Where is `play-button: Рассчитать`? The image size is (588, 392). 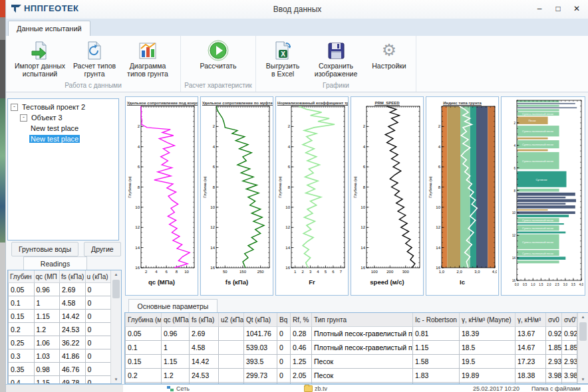
play-button: Рассчитать is located at coordinates (218, 54).